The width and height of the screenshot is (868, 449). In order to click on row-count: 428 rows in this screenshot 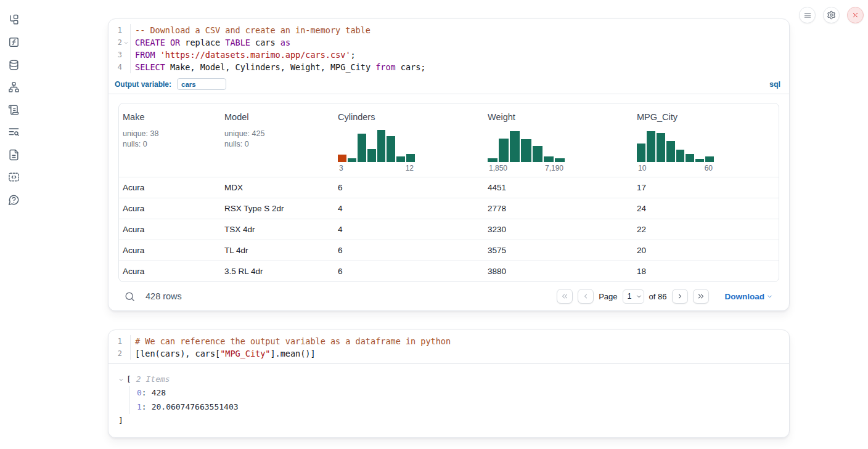, I will do `click(164, 296)`.